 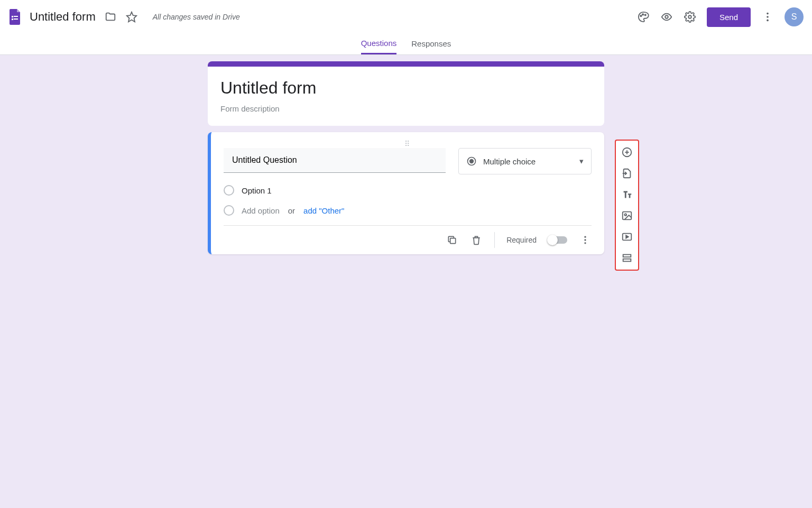 I want to click on app-header: Untitled form All changes saved in Drive…, so click(x=406, y=17).